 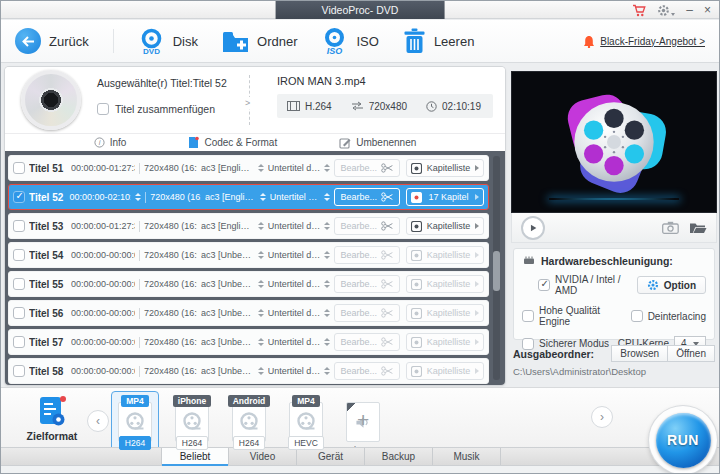 I want to click on table-row: Titel 57 00:00:00-00:00:00 720x480 (16:9…, so click(x=248, y=342).